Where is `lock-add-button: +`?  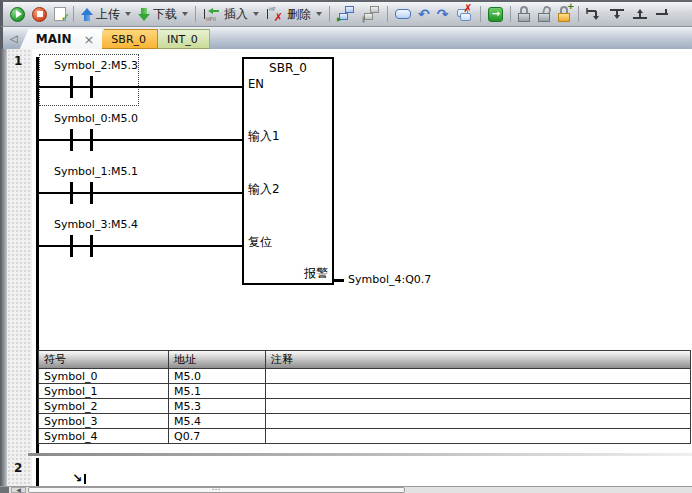 lock-add-button: + is located at coordinates (564, 14).